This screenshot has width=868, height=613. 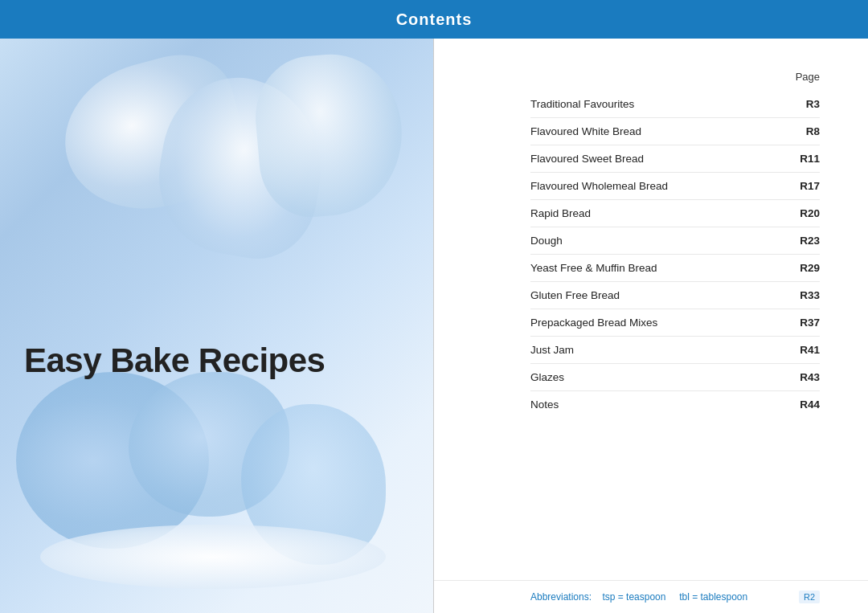 What do you see at coordinates (804, 350) in the screenshot?
I see `toc-item-page: R41` at bounding box center [804, 350].